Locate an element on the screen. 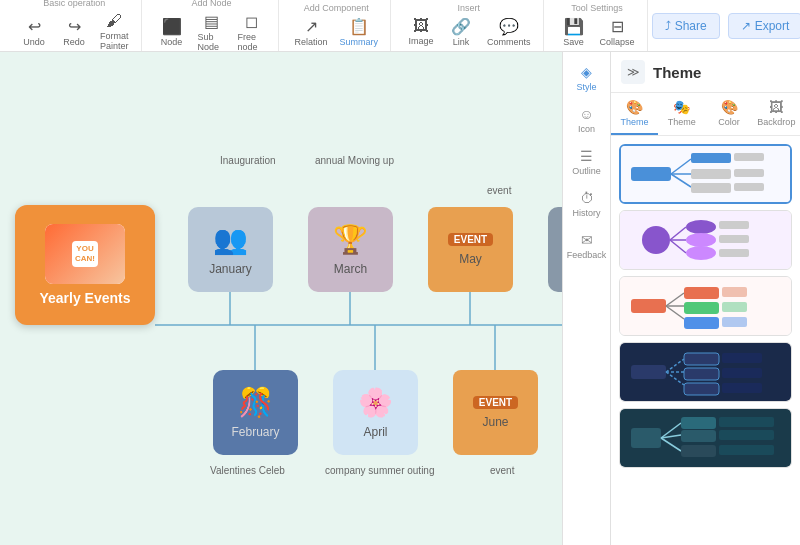 The width and height of the screenshot is (800, 545). tab-backdrop: 🖼 Backdrop is located at coordinates (776, 114).